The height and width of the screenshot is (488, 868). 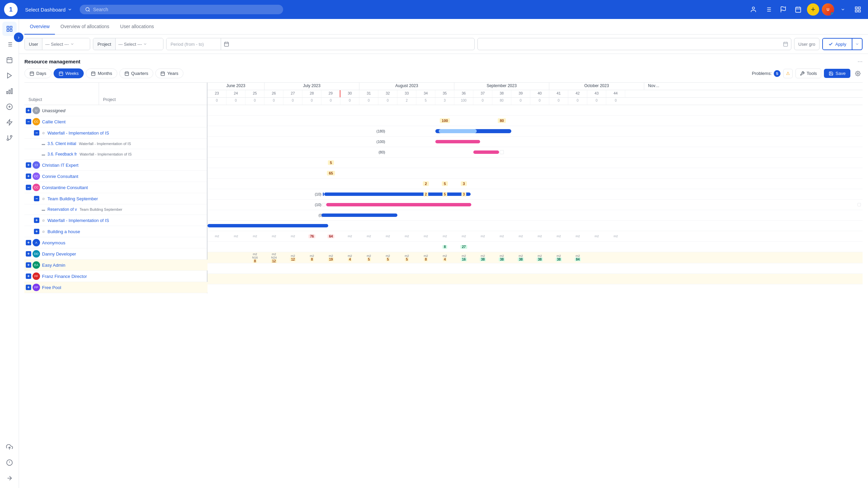 I want to click on tools-button: Tools, so click(x=808, y=73).